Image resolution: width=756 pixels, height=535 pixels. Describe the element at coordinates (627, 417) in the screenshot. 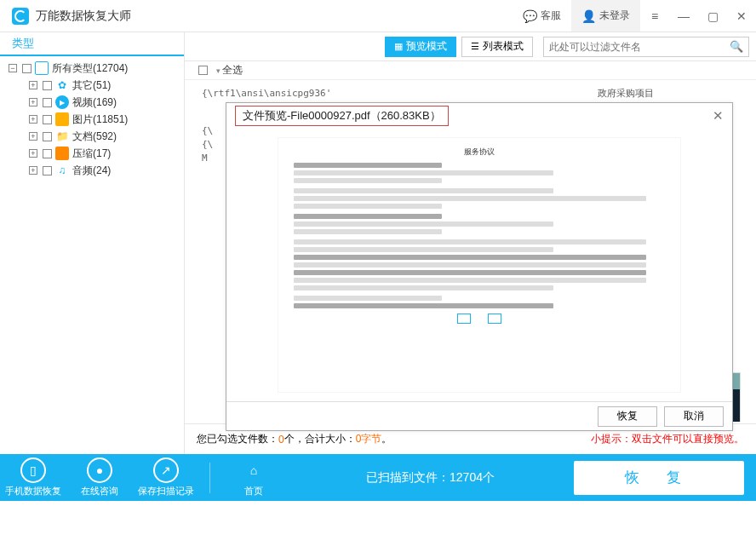

I see `modal-recover-button: 恢复` at that location.